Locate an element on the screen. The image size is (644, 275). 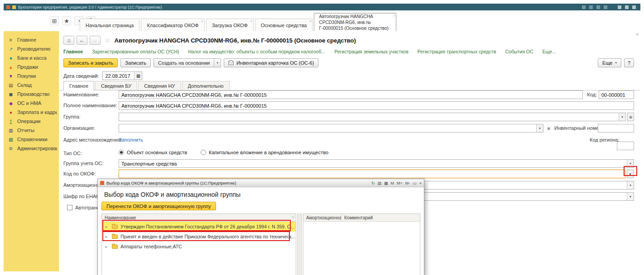
fullname-input: Автопогрузчик HANGCHA CPCD30NM-RG6, инв.… is located at coordinates (376, 106).